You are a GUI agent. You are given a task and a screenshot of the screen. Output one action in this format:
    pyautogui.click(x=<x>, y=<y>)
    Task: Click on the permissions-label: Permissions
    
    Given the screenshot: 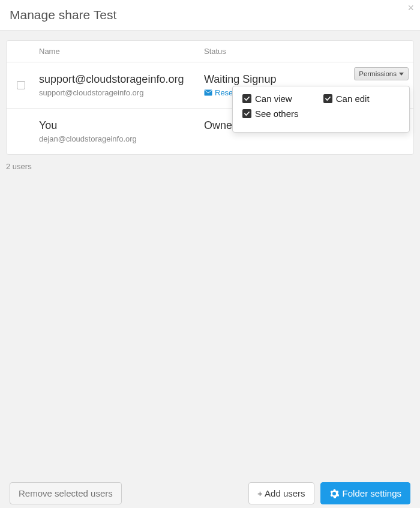 What is the action you would take?
    pyautogui.click(x=378, y=74)
    